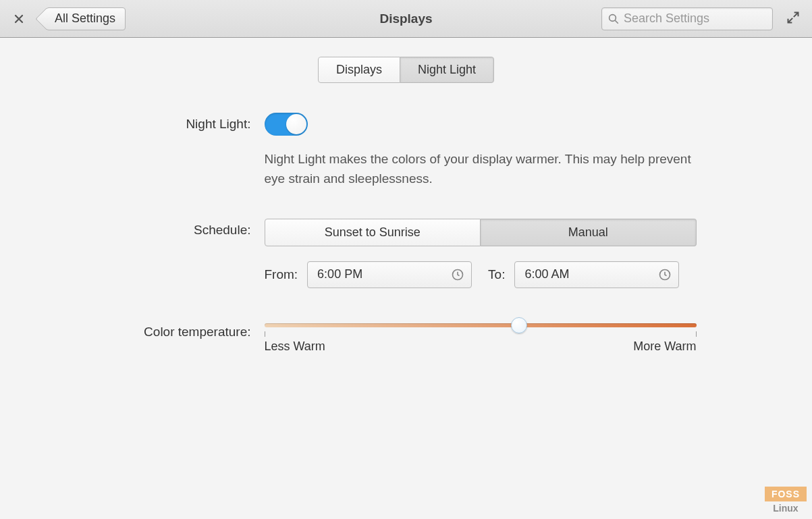  Describe the element at coordinates (296, 124) in the screenshot. I see `switch-knob` at that location.